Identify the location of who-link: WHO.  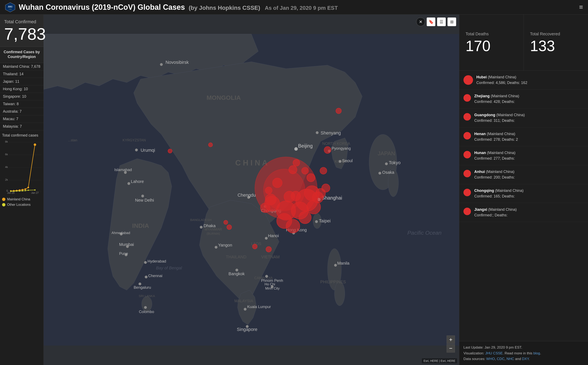
(491, 359).